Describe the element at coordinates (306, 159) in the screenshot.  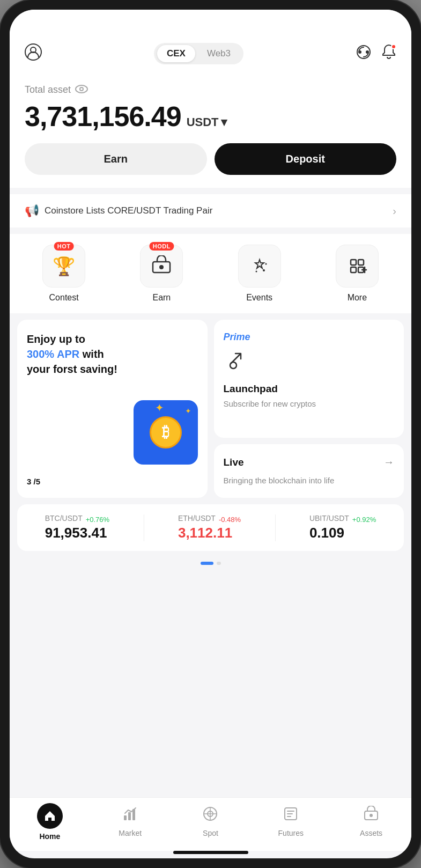
I see `deposit-button: Deposit` at that location.